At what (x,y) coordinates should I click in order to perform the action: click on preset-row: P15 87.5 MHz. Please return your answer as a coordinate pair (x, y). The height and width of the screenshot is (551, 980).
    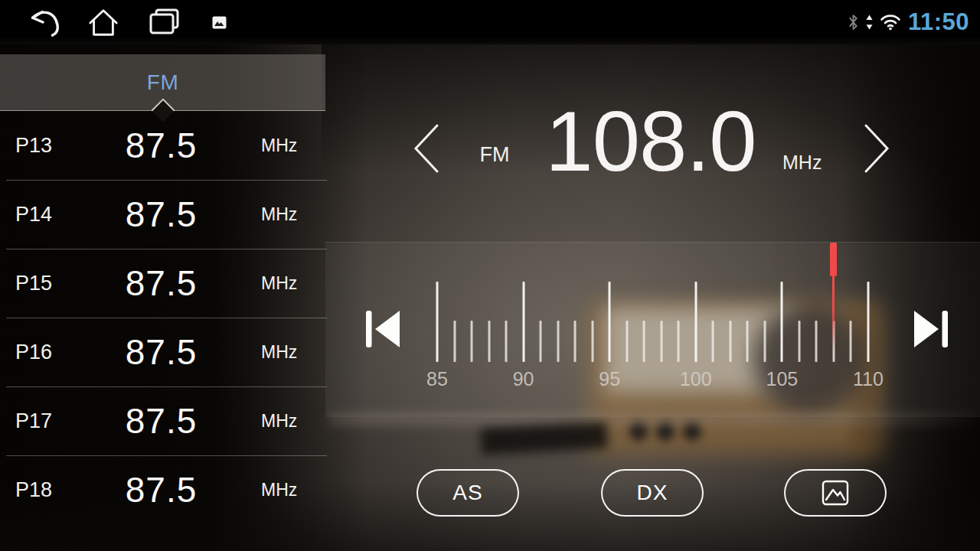
    Looking at the image, I should click on (162, 283).